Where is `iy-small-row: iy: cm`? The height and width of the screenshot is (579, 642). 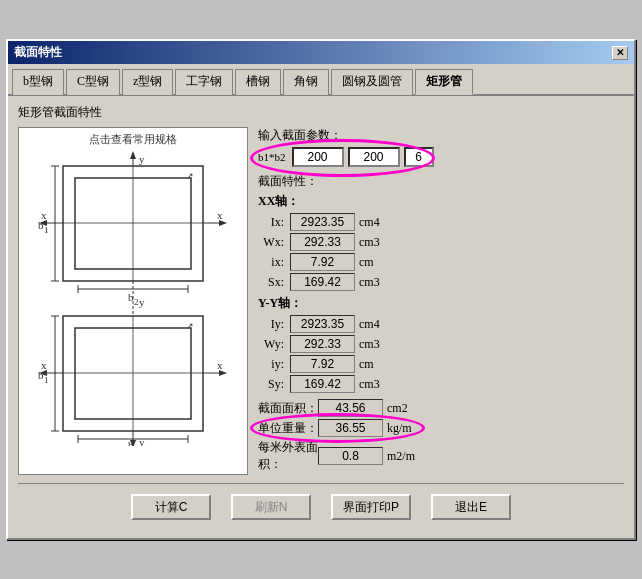
iy-small-row: iy: cm is located at coordinates (441, 364).